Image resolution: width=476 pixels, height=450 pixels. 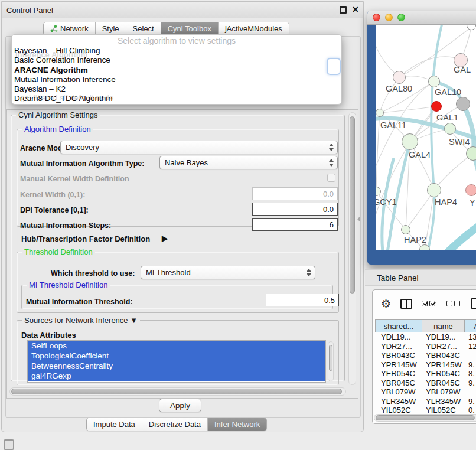 What do you see at coordinates (254, 28) in the screenshot?
I see `tab-jactivemnodules: jActiveMNodules` at bounding box center [254, 28].